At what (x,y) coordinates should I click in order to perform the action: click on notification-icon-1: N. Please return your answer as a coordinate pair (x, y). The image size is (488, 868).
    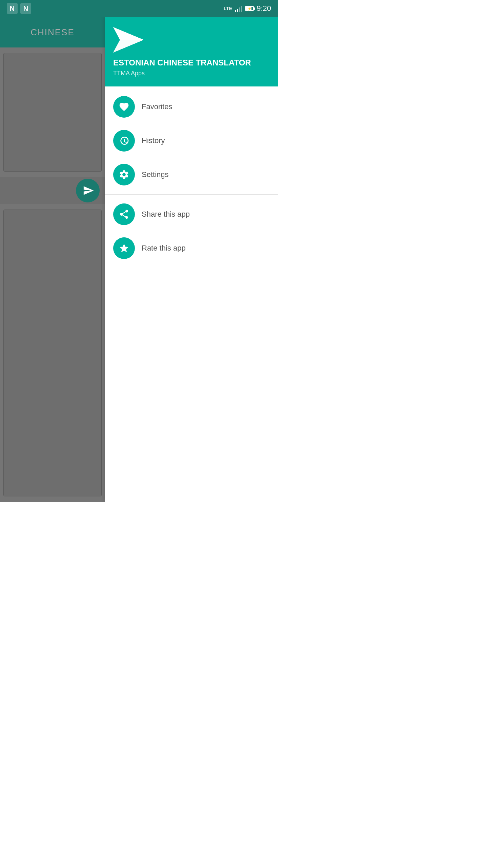
    Looking at the image, I should click on (12, 8).